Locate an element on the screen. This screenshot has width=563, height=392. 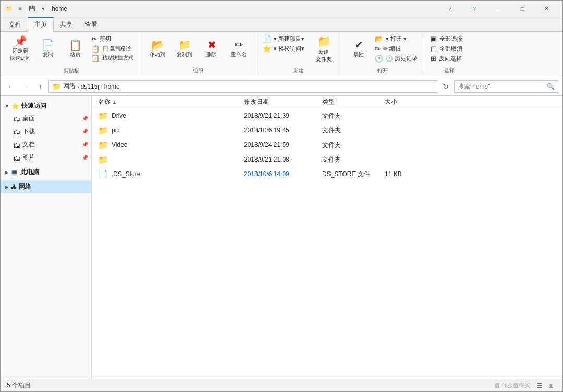
paste-label: 粘贴 is located at coordinates (75, 55).